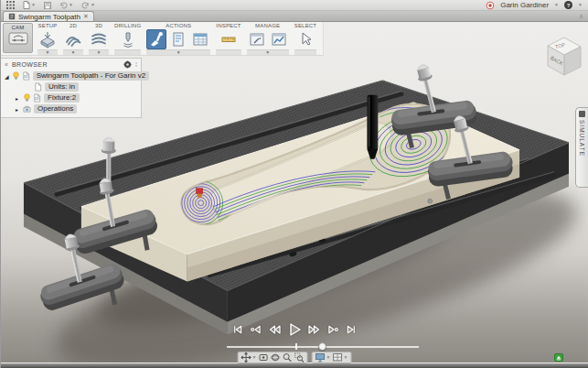 This screenshot has height=368, width=588. What do you see at coordinates (48, 39) in the screenshot?
I see `new-setup-button` at bounding box center [48, 39].